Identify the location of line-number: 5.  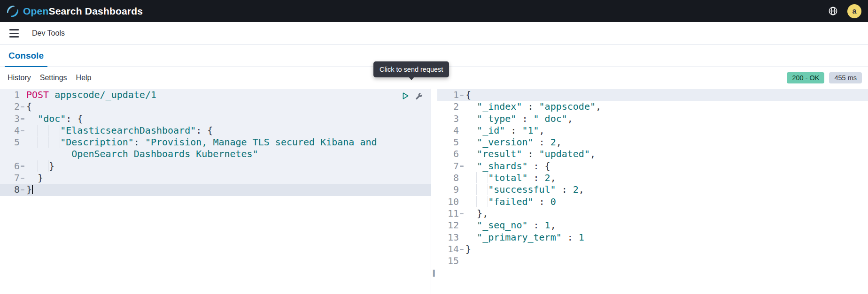
(13, 143).